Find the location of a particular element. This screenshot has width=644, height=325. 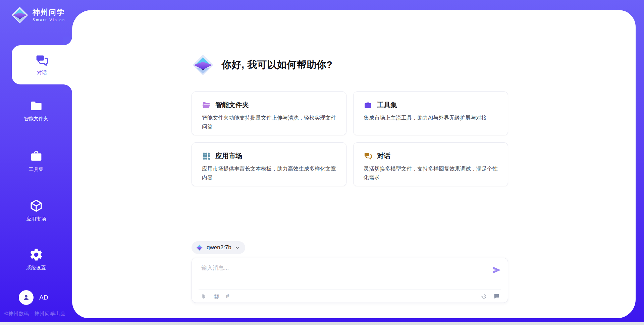

card-description: 应用市场提供丰富长文本模板，助力高效生成多样化文章内容 is located at coordinates (269, 173).